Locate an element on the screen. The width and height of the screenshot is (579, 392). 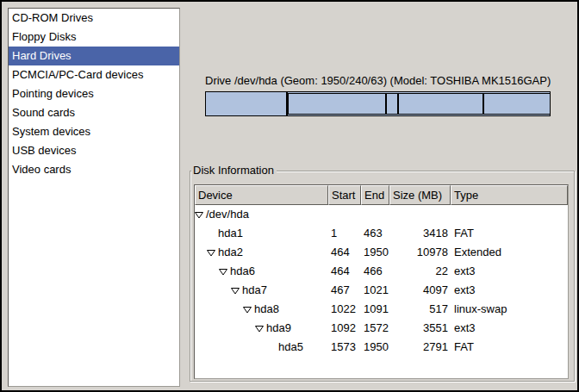
size-cell is located at coordinates (420, 215).